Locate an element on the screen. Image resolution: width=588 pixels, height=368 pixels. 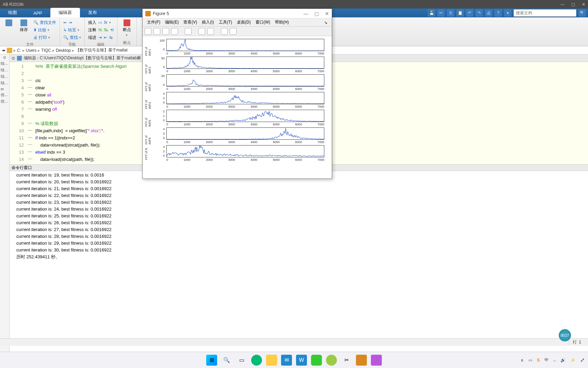
folder-icon is located at coordinates (10, 50).